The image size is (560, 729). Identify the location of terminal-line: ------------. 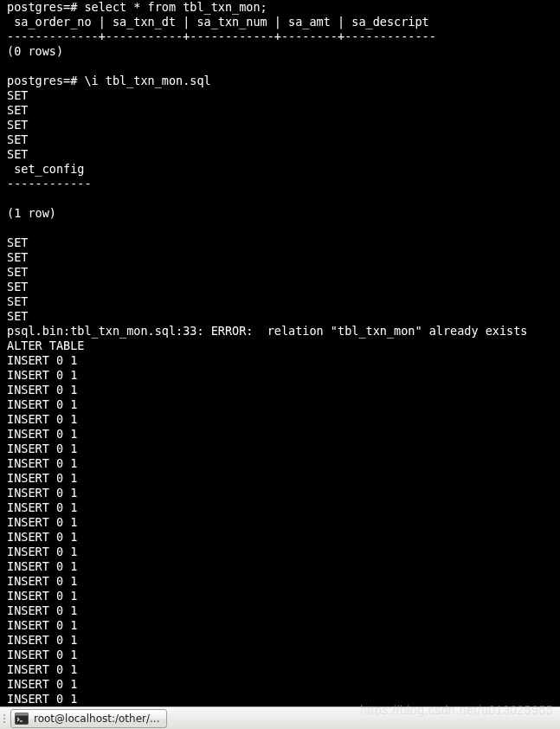
(280, 184).